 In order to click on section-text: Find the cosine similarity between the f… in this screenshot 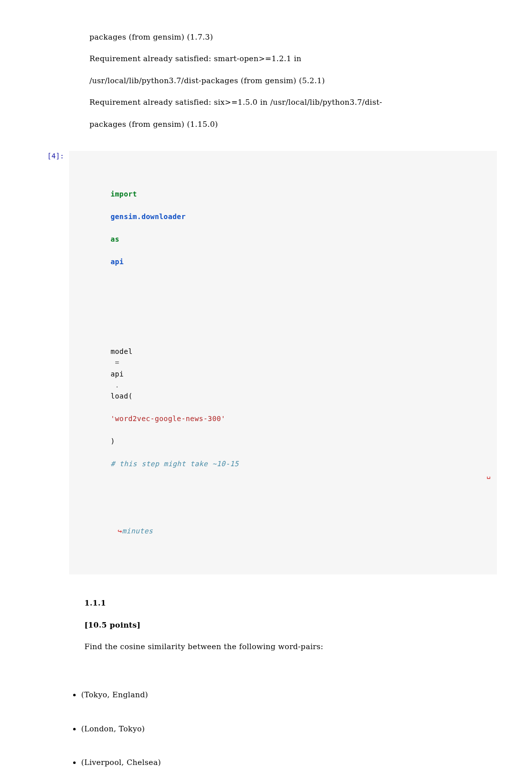, I will do `click(203, 647)`.